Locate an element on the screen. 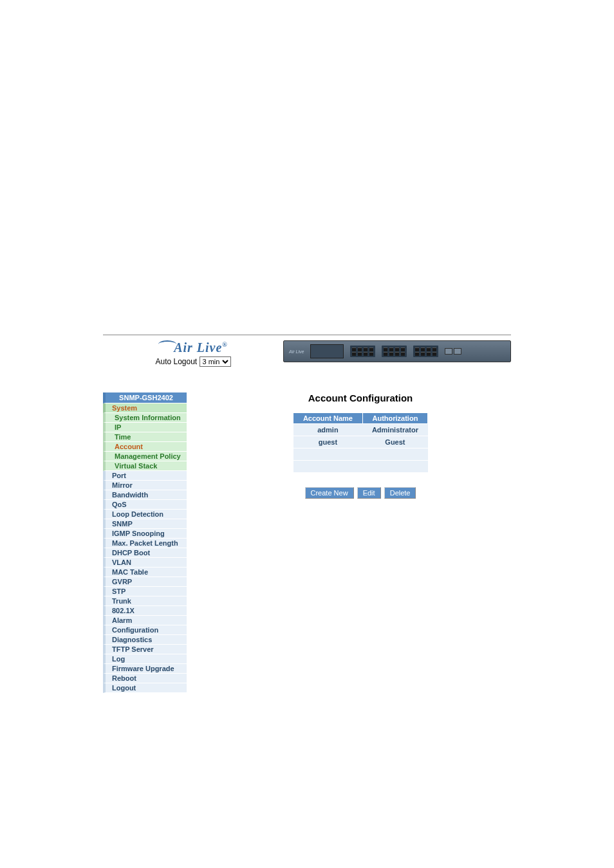 Image resolution: width=614 pixels, height=868 pixels. sidebar-item-vlan: VLAN is located at coordinates (145, 562).